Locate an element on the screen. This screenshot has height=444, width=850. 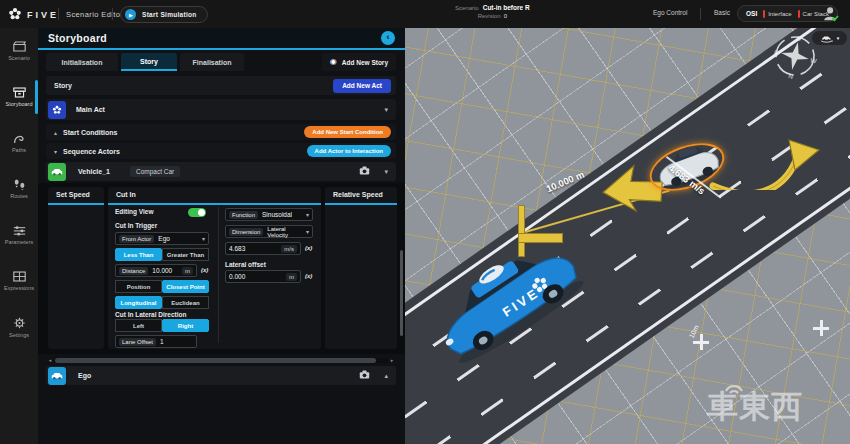
dimension-chip: Dimension is located at coordinates (246, 232).